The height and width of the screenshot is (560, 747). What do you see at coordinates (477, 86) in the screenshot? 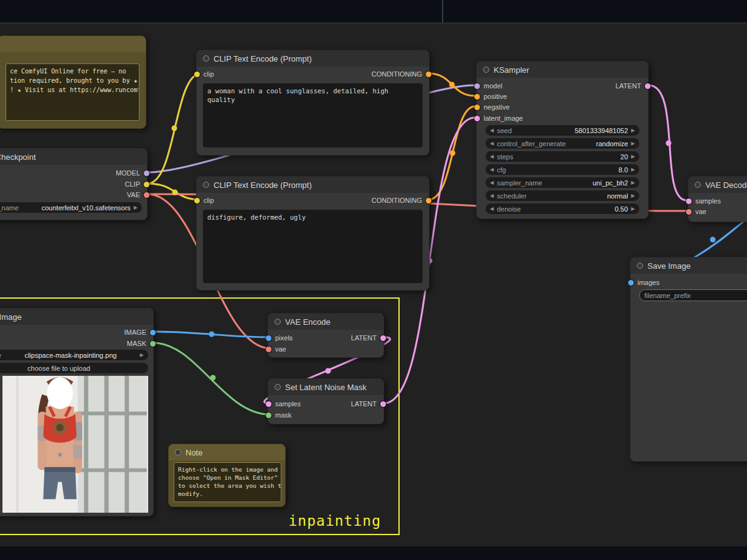
I see `model-input-dot` at bounding box center [477, 86].